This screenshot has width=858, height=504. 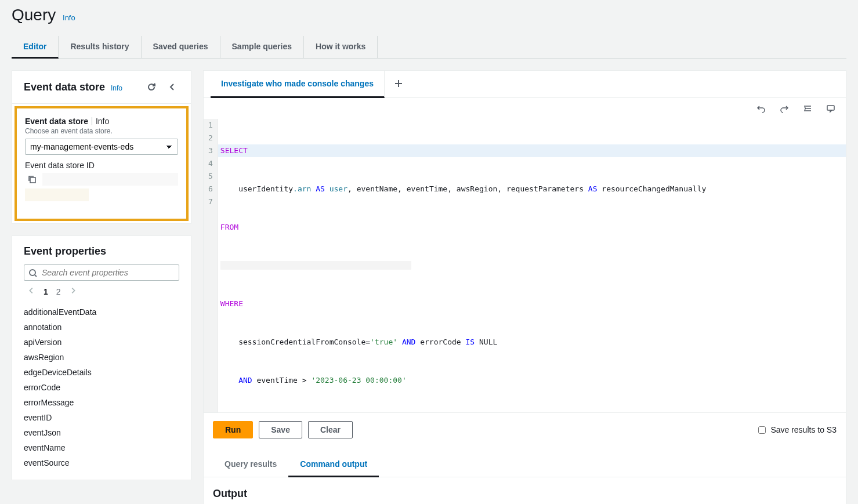 What do you see at coordinates (102, 252) in the screenshot?
I see `props-title: Event properties` at bounding box center [102, 252].